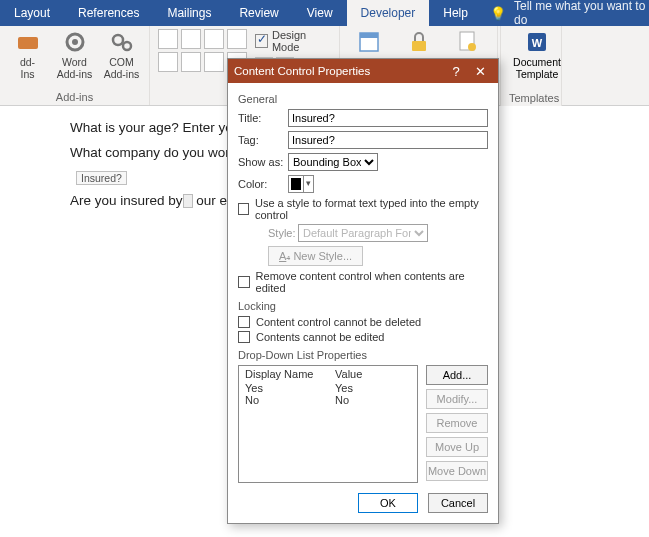  What do you see at coordinates (108, 13) in the screenshot?
I see `tab-references: References` at bounding box center [108, 13].